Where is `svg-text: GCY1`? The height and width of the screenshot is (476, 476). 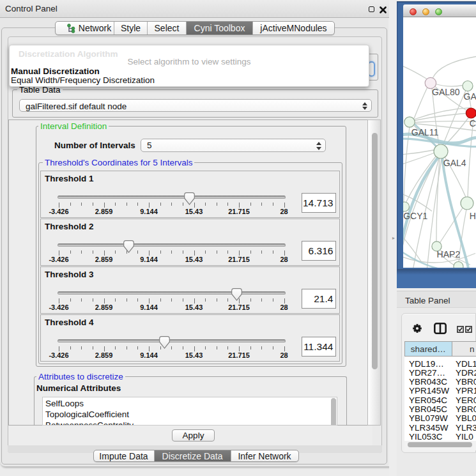
svg-text: GCY1 is located at coordinates (415, 215).